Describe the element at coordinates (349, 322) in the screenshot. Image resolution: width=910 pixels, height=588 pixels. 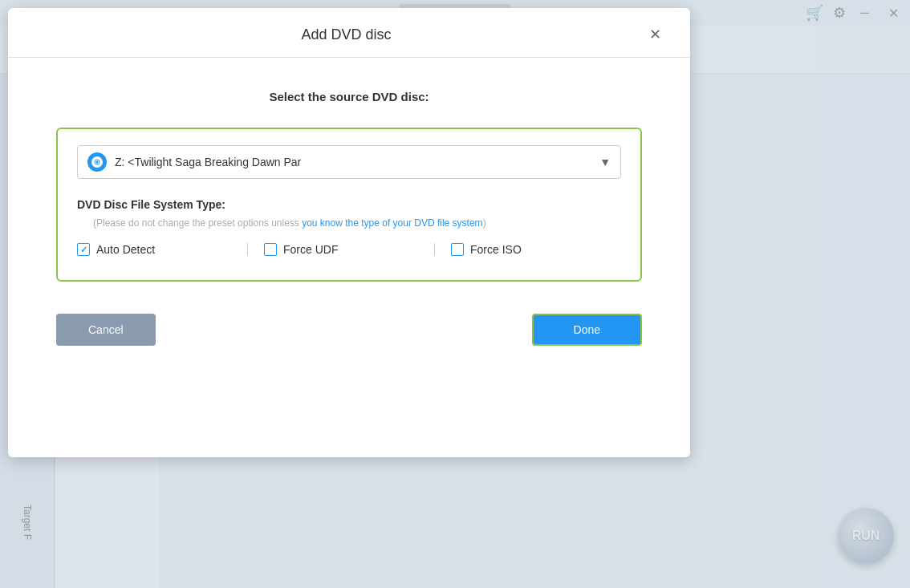
I see `dialog-footer: Cancel Done` at that location.